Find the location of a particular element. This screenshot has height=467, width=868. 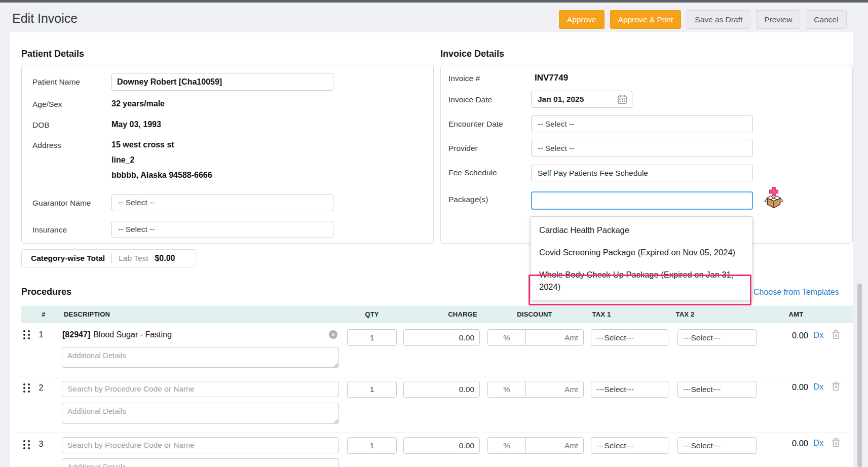

row1-discount-amount-input is located at coordinates (554, 337).